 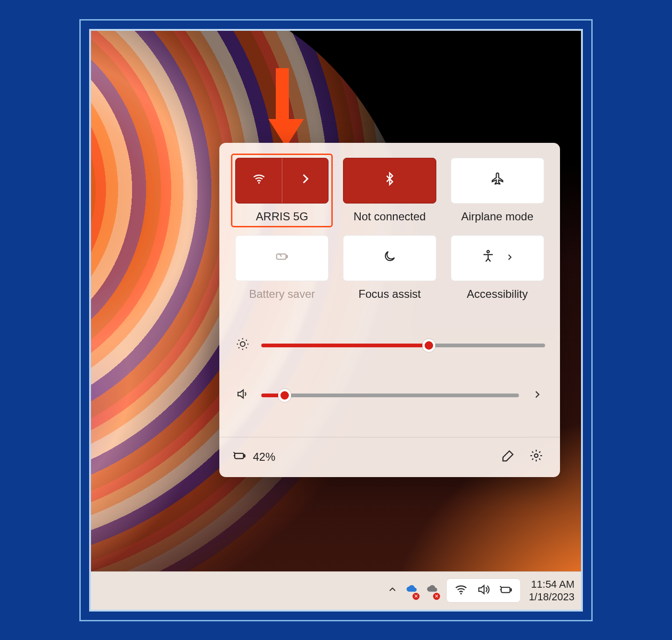 I want to click on annotation-highlight-box: ARRIS 5G, so click(x=282, y=190).